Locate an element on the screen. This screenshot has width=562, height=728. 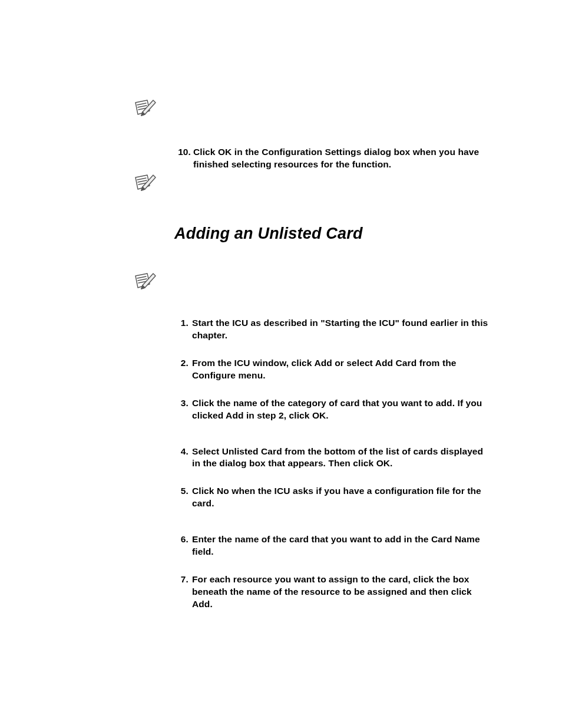
step-text: Click No when the ICU asks if you have a… is located at coordinates (340, 498).